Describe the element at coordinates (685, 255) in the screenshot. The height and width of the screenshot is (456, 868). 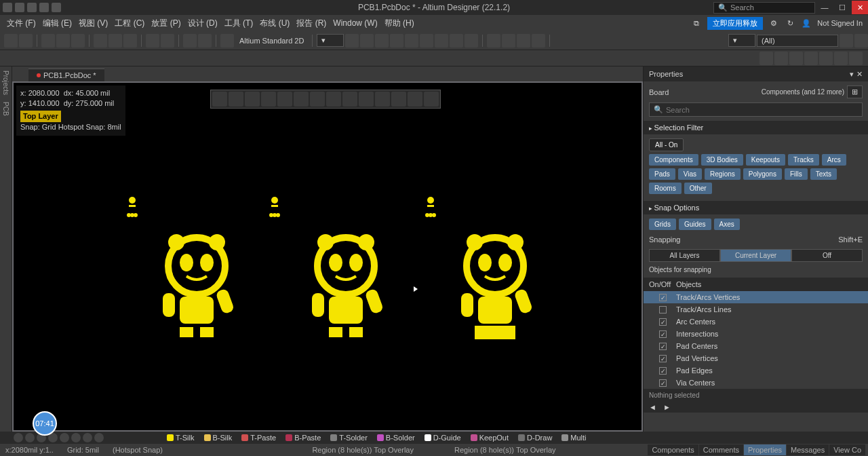
I see `snap-seg-all-layers: All Layers` at that location.